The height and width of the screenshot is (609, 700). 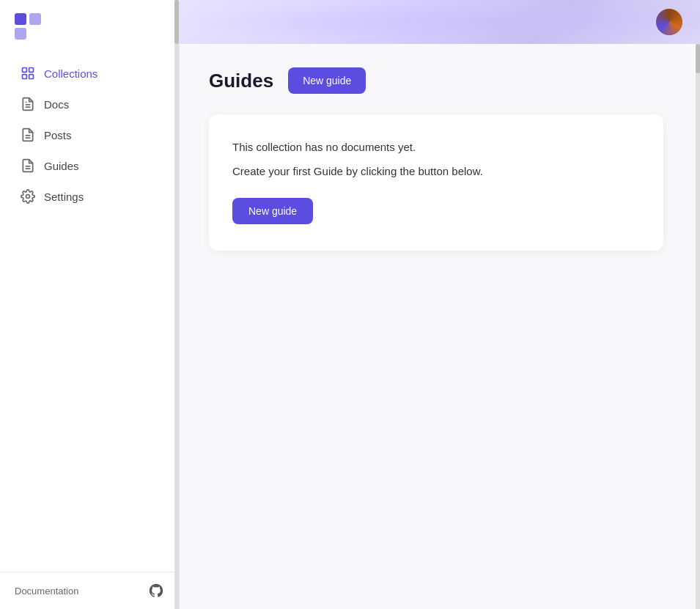 I want to click on sidebar-item-label: Collections, so click(x=70, y=73).